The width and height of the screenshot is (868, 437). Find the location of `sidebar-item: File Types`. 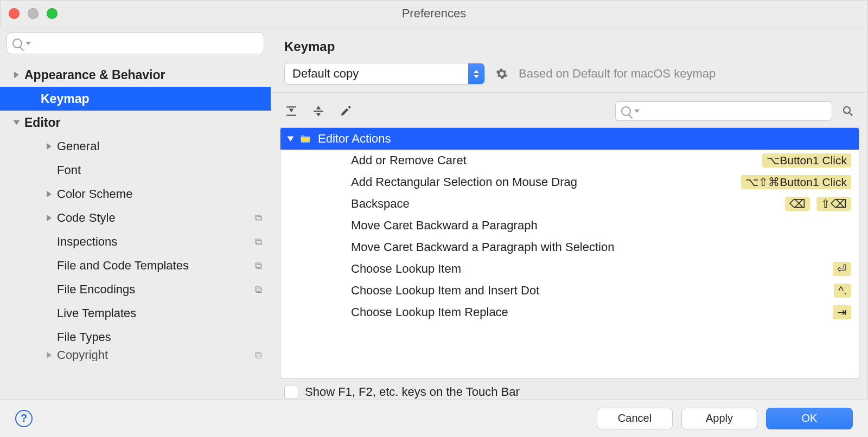

sidebar-item: File Types is located at coordinates (136, 337).